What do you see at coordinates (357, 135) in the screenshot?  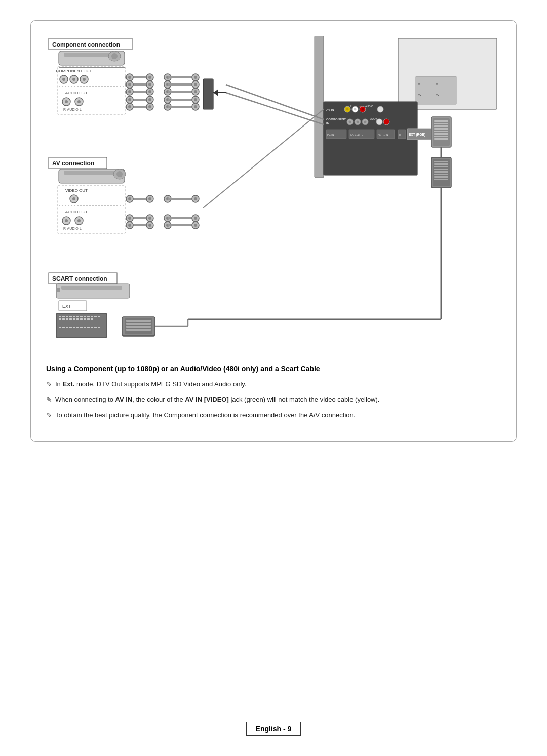 I see `svg-text: SATELLITE` at bounding box center [357, 135].